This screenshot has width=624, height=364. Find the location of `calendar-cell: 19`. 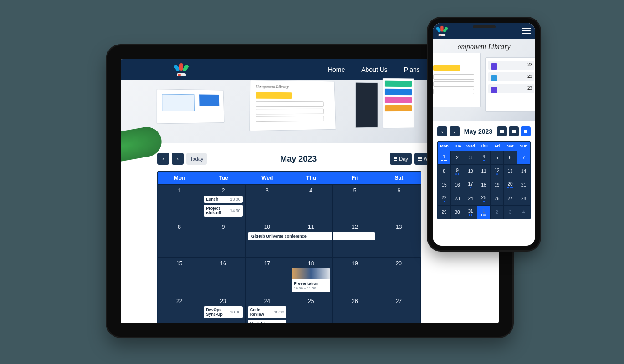

calendar-cell: 19 is located at coordinates (355, 276).